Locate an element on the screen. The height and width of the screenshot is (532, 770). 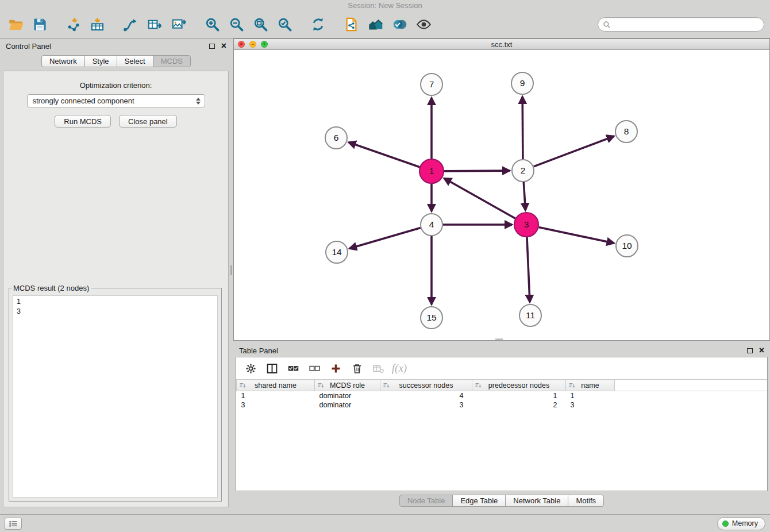
node-table-cell: 4 is located at coordinates (426, 396).